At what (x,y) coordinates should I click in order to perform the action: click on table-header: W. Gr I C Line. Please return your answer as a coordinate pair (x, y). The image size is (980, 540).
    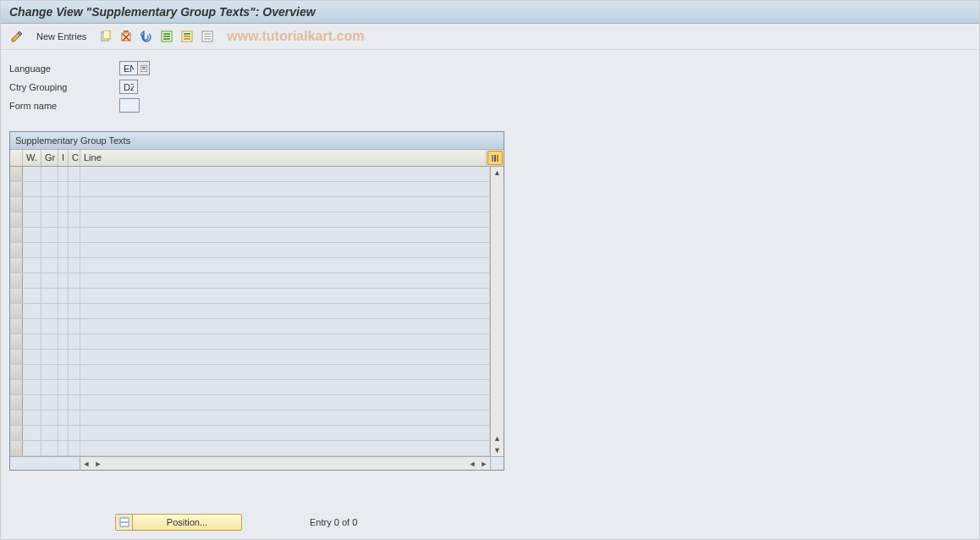
    Looking at the image, I should click on (257, 158).